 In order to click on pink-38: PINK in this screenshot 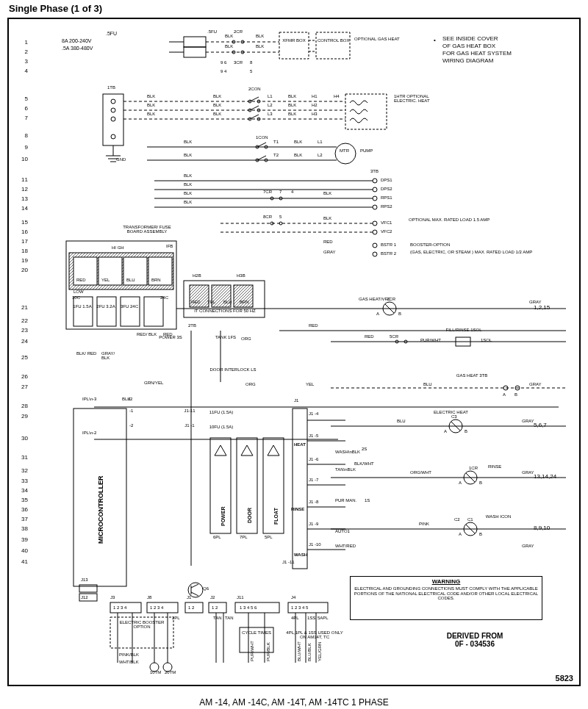, I will do `click(424, 524)`.